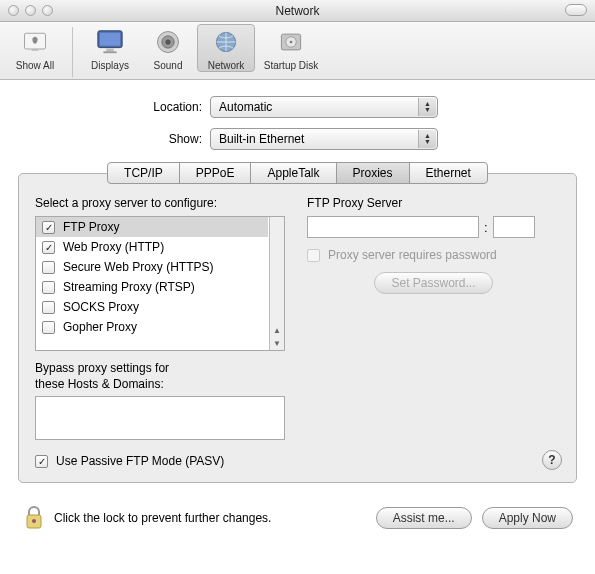 The width and height of the screenshot is (595, 574). Describe the element at coordinates (514, 227) in the screenshot. I see `ftp-proxy-port-field` at that location.